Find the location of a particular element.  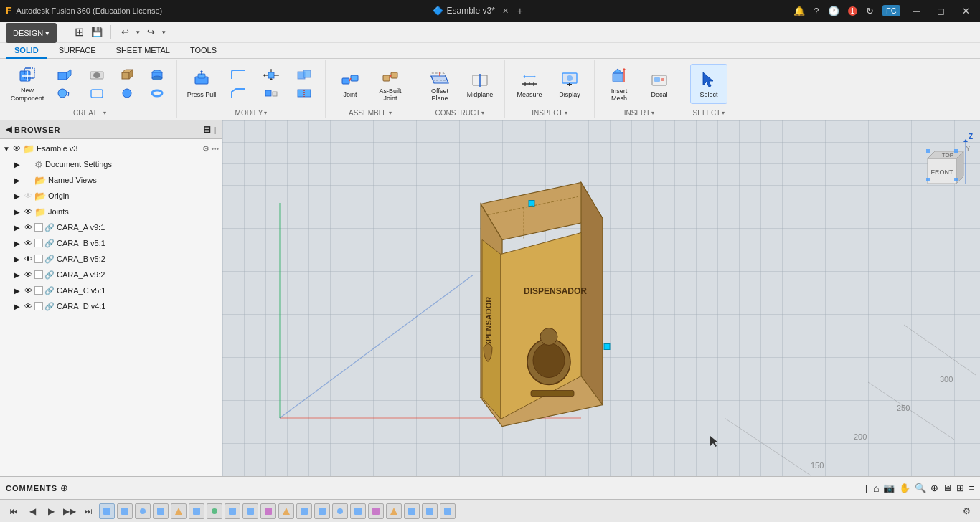

timeline-play-btn: ▶ is located at coordinates (51, 511).